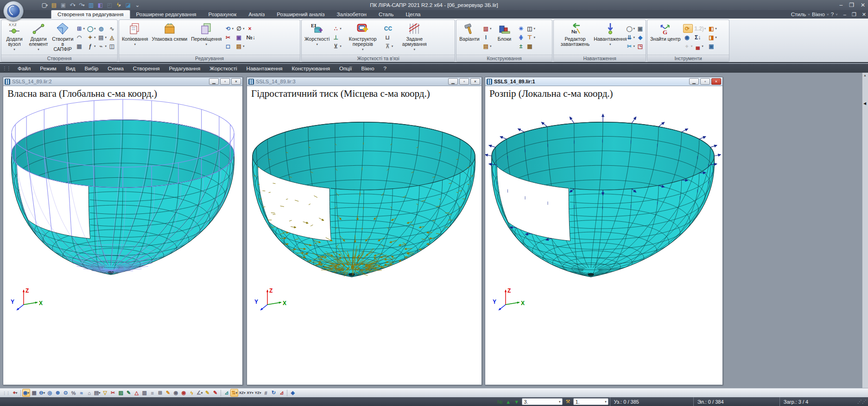  Describe the element at coordinates (317, 37) in the screenshot. I see `ribbon-button-жорсткості: EIЖорсткості▾` at that location.